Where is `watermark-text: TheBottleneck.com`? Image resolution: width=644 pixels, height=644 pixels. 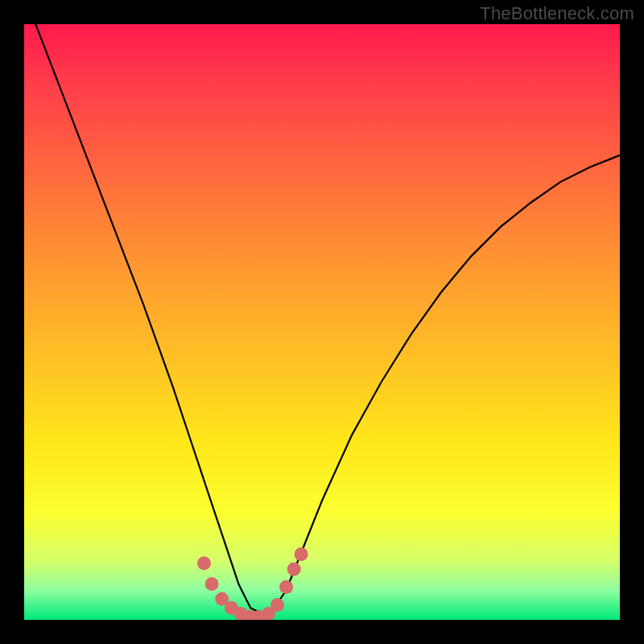
watermark-text: TheBottleneck.com is located at coordinates (557, 14).